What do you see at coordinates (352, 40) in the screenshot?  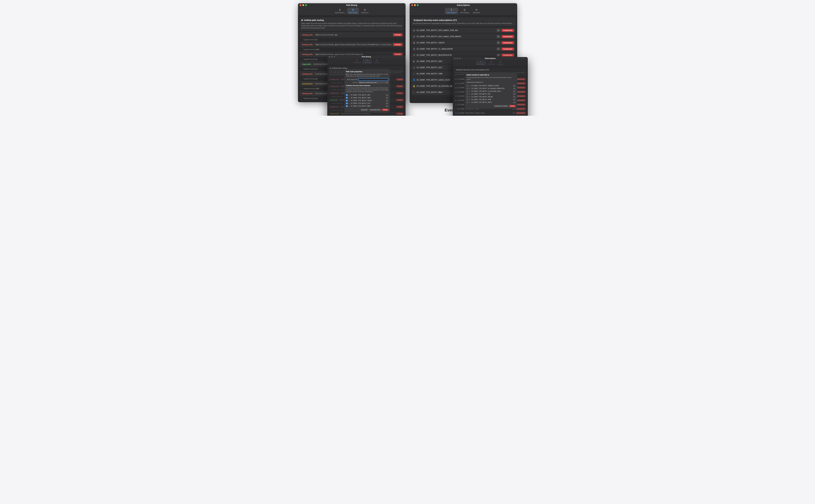 I see `targeted-events-toggle: Targeted events (1)` at bounding box center [352, 40].